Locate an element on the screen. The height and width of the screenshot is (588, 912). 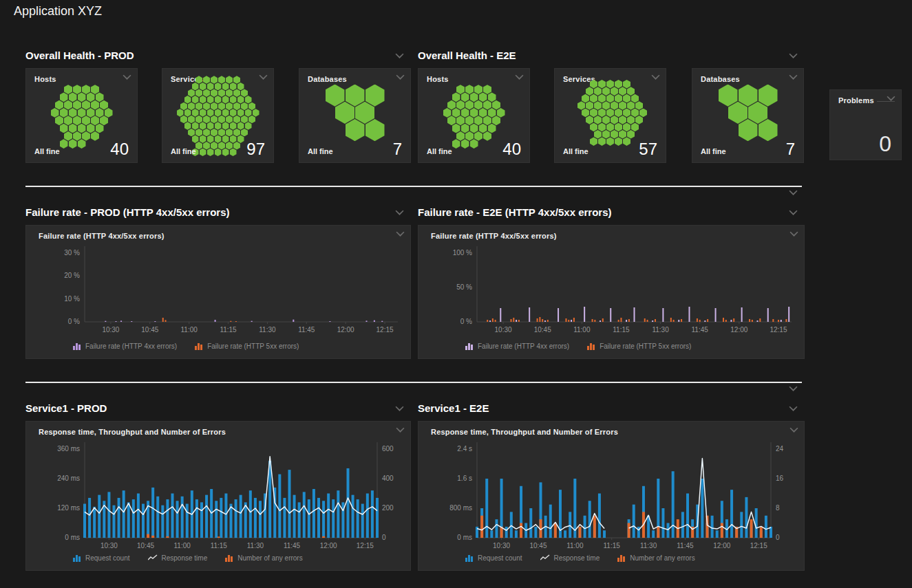
tile-problems: Problems 0 is located at coordinates (866, 125).